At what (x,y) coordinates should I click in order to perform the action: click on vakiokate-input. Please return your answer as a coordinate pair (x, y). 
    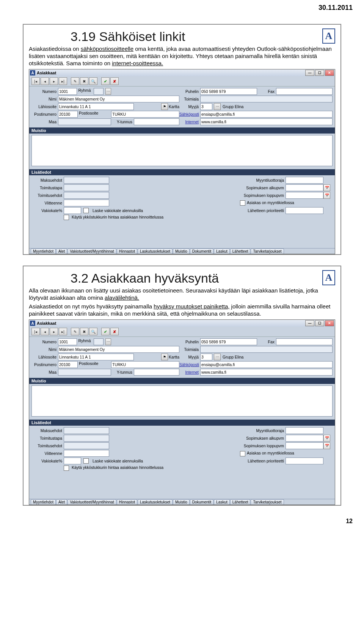
    Looking at the image, I should click on (72, 461).